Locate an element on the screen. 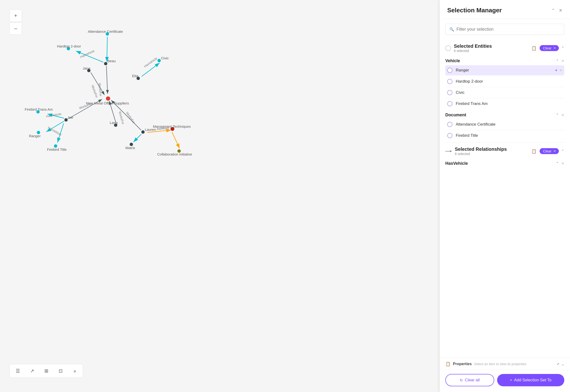 This screenshot has width=570, height=392. remove-hardtop-icon: ✕ is located at coordinates (561, 82).